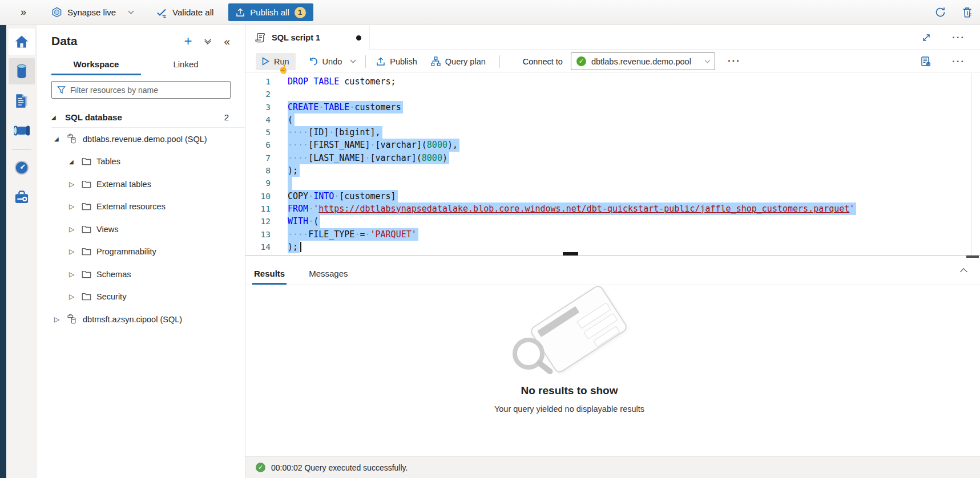  I want to click on mouse-pointer-icon: ☝, so click(283, 68).